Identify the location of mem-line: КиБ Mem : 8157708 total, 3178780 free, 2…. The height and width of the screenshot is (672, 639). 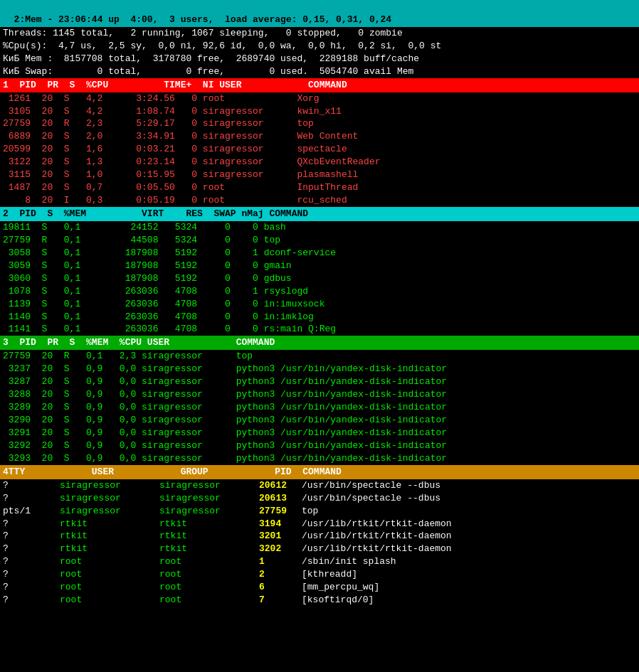
(320, 59).